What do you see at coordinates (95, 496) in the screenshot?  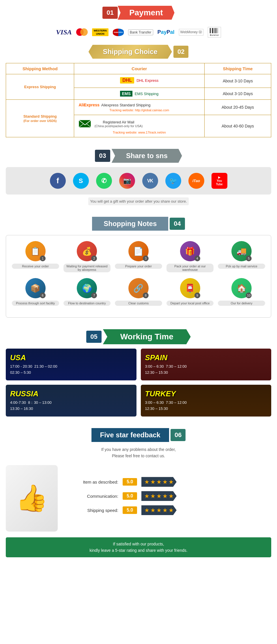 I see `rating-label-comm: Communication:` at bounding box center [95, 496].